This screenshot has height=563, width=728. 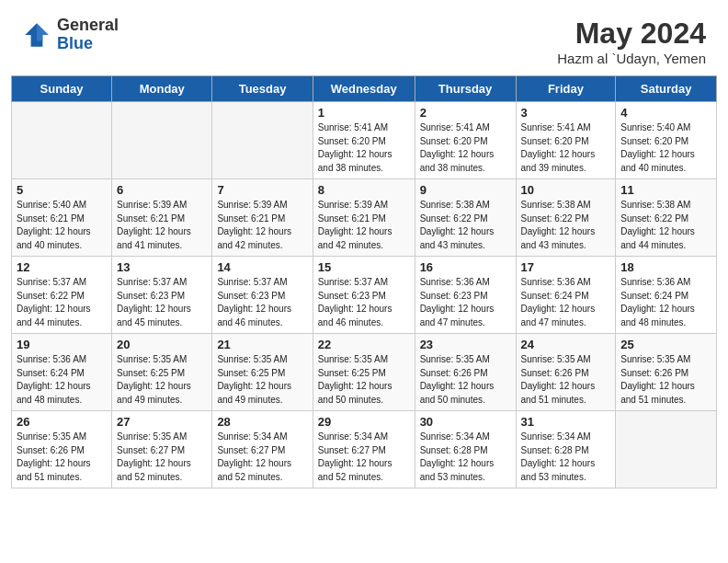 What do you see at coordinates (665, 303) in the screenshot?
I see `day-info: Sunrise: 5:36 AM Sunset: 6:24 PM Dayligh…` at bounding box center [665, 303].